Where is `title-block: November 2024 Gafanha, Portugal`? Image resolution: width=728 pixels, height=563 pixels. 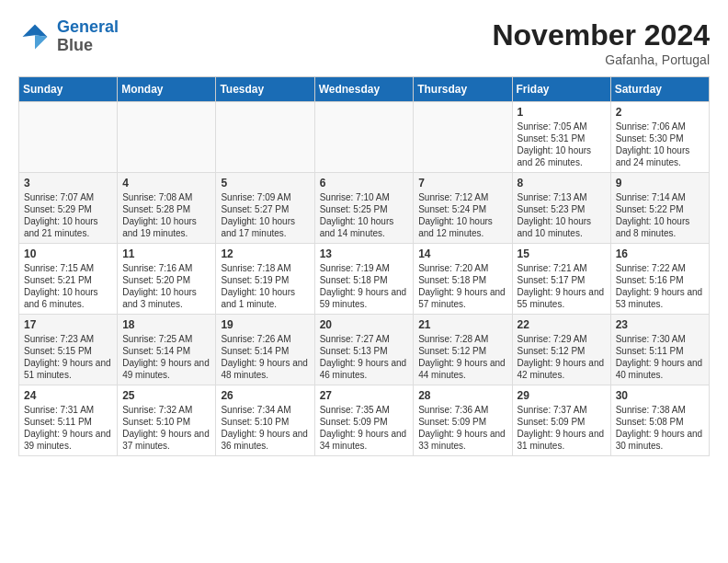
title-block: November 2024 Gafanha, Portugal is located at coordinates (601, 42).